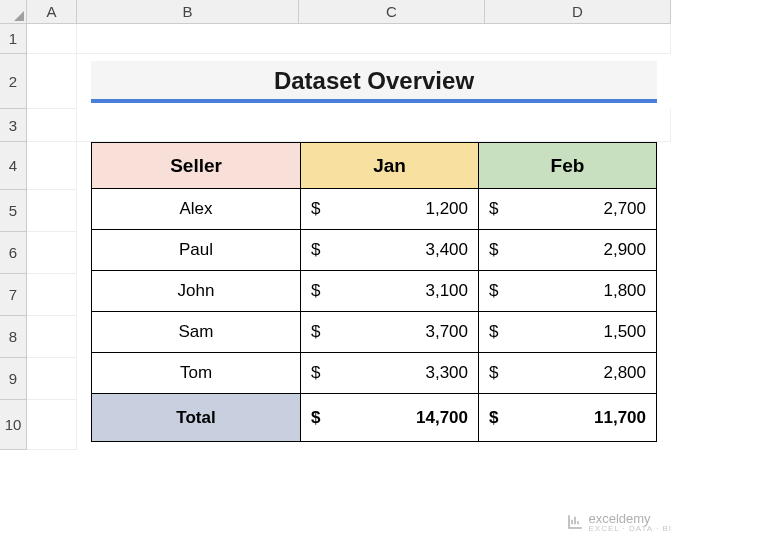 The image size is (767, 553). I want to click on cell-seller: Paul, so click(196, 250).